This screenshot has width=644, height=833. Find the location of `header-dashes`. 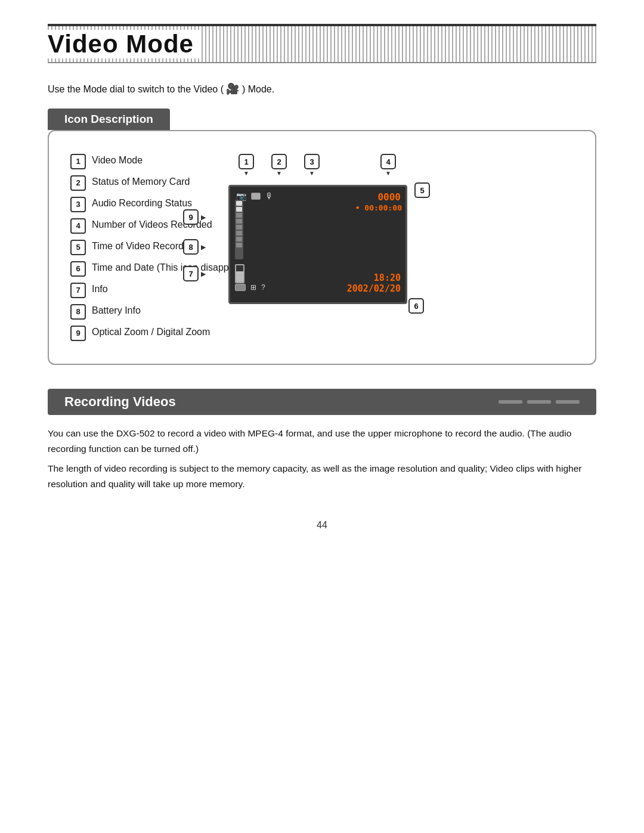

header-dashes is located at coordinates (539, 402).